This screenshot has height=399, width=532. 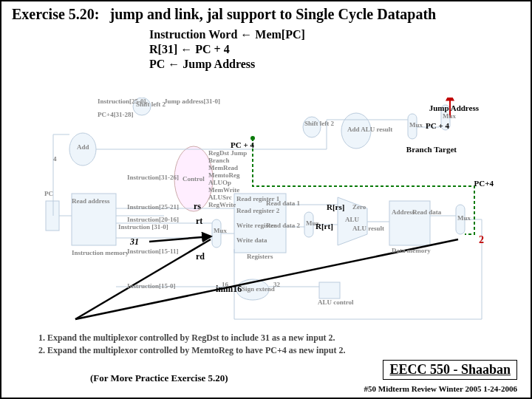 What do you see at coordinates (194, 179) in the screenshot?
I see `label-control: Control` at bounding box center [194, 179].